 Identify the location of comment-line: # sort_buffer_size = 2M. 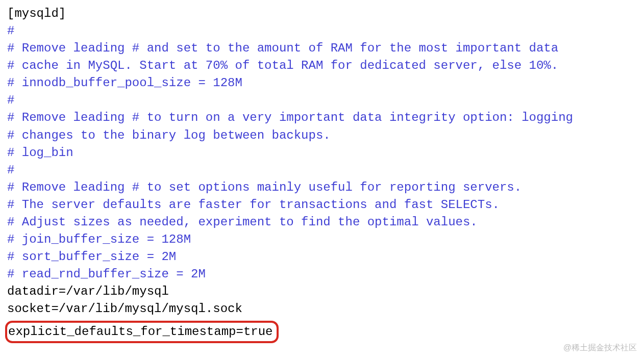
(92, 257).